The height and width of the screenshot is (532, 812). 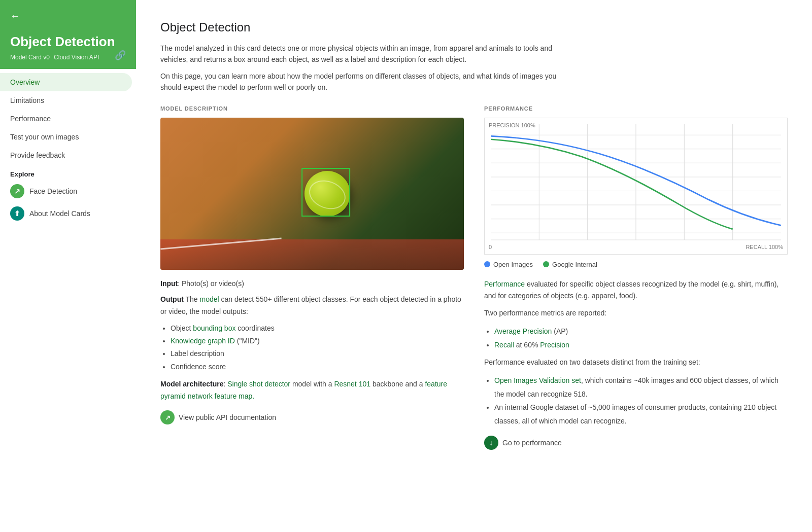 What do you see at coordinates (169, 283) in the screenshot?
I see `input-label: Input` at bounding box center [169, 283].